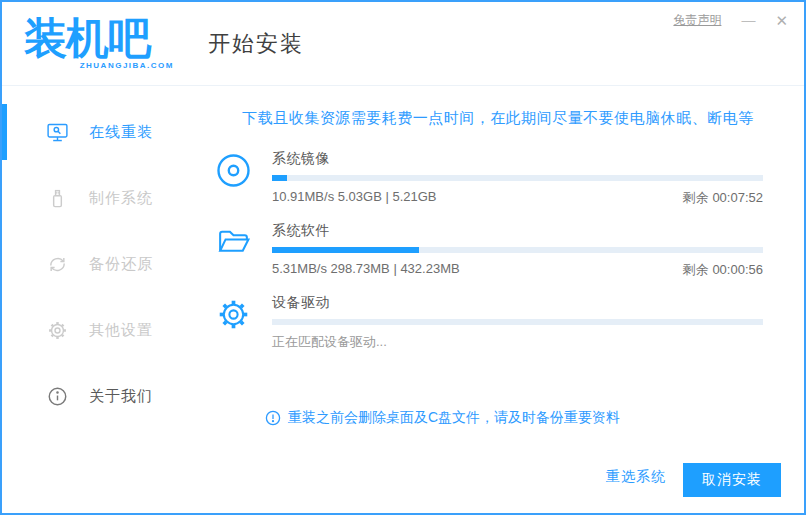  Describe the element at coordinates (454, 418) in the screenshot. I see `backup-warning-text: 重装之前会删除桌面及C盘文件，请及时备份重要资料` at that location.